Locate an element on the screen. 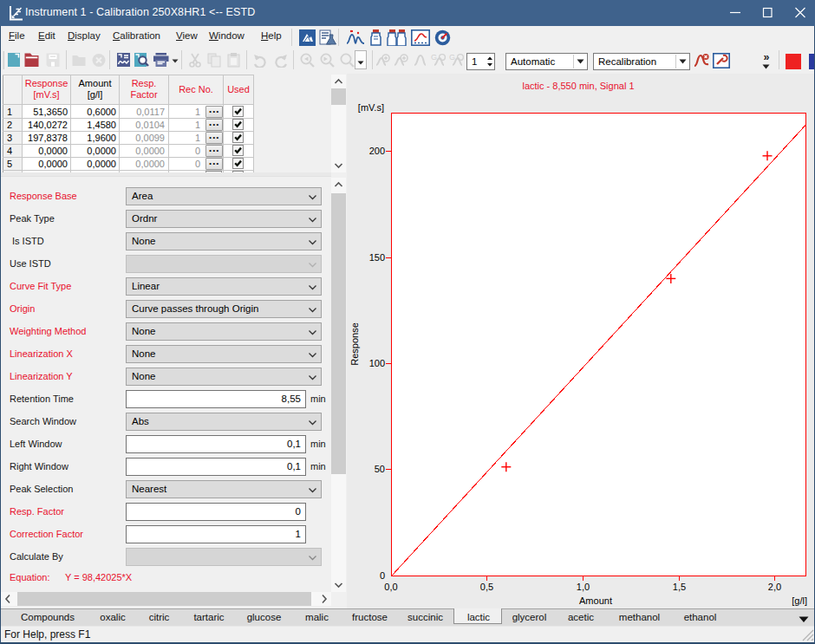 The image size is (815, 644). svg-text: [mV.s] is located at coordinates (371, 107).